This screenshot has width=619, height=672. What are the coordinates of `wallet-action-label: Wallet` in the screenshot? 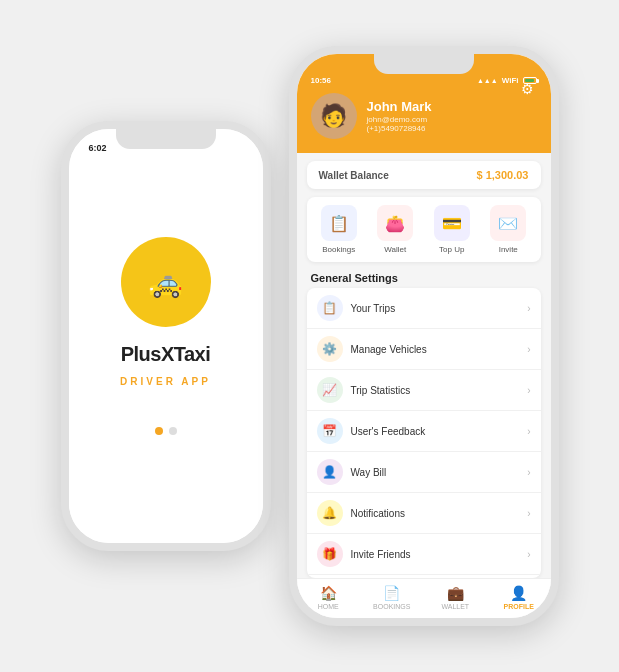 It's located at (395, 250).